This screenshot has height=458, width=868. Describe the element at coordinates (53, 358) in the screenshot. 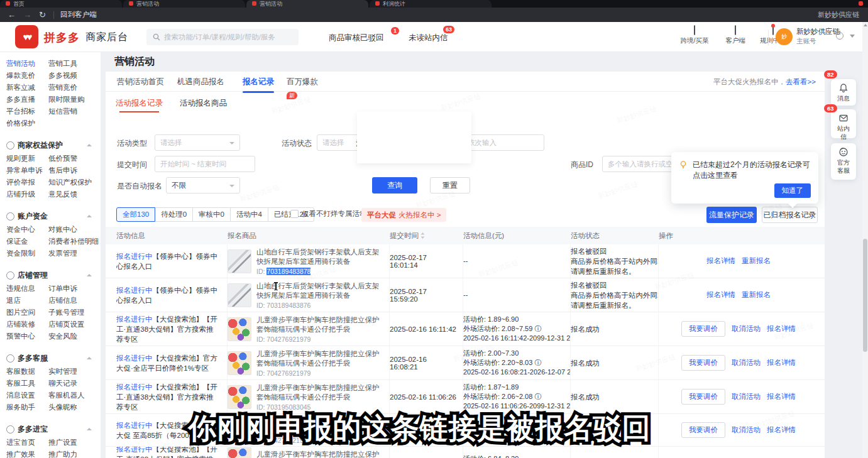

I see `sidebar-group-header: 多多客服` at that location.